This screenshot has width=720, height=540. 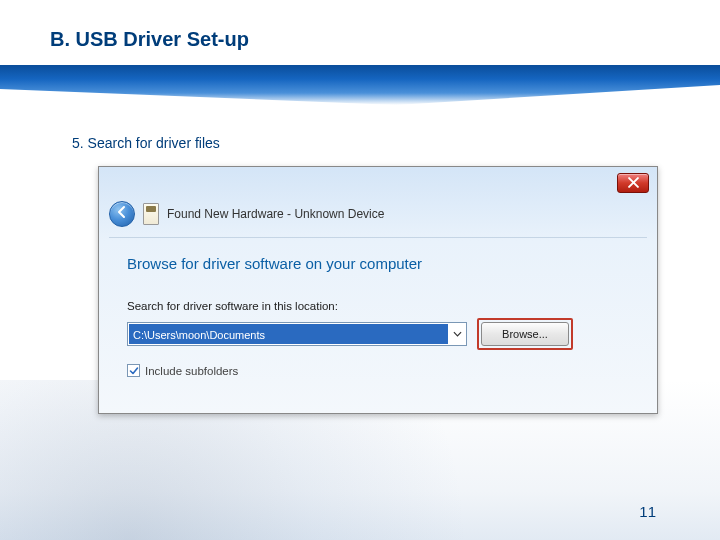 I want to click on page-number: 11, so click(x=648, y=512).